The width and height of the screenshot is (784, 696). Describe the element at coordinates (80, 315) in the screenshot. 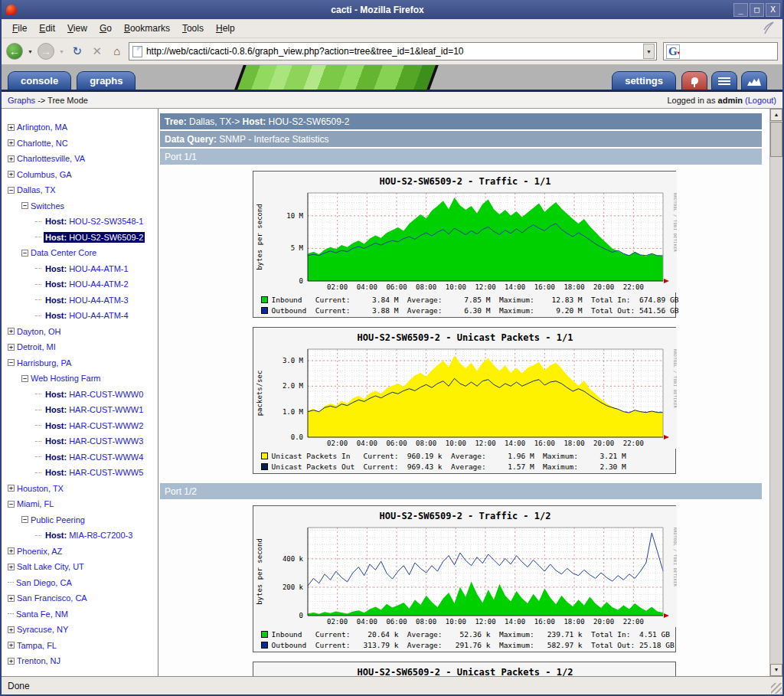

I see `sidebar-item-hou-a4-atm-4: Host: HOU-A4-ATM-4` at that location.